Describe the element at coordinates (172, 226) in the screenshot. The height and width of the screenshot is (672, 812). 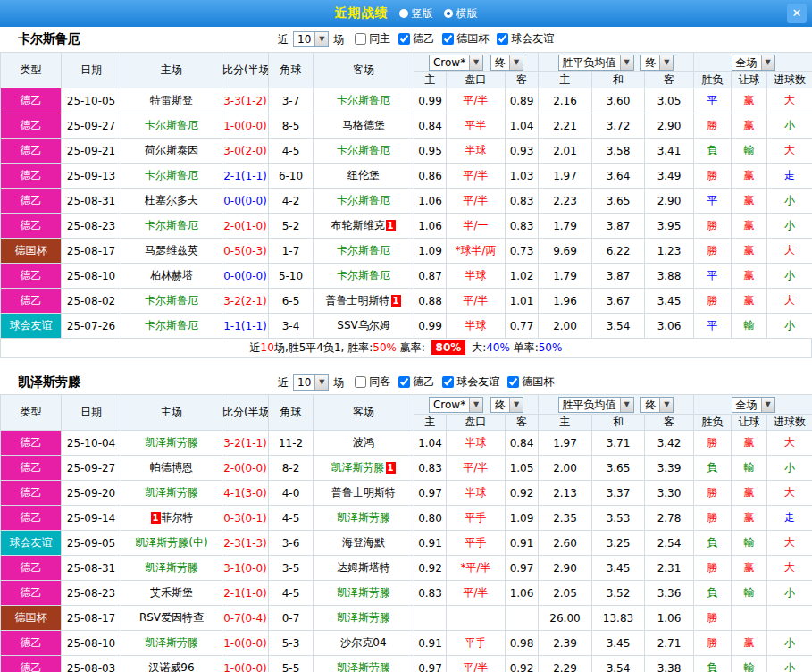
I see `home-team-cell: 卡尔斯鲁厄` at that location.